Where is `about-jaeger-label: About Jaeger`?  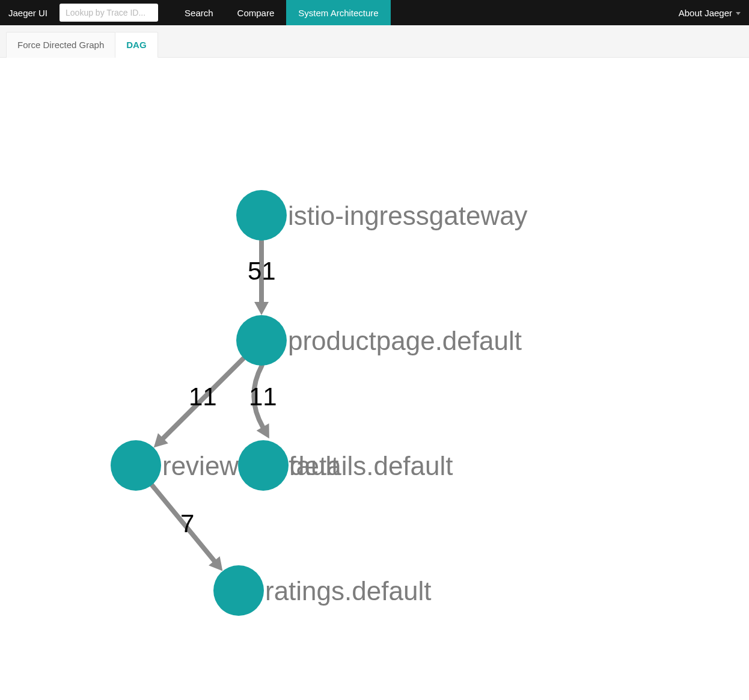 about-jaeger-label: About Jaeger is located at coordinates (706, 13).